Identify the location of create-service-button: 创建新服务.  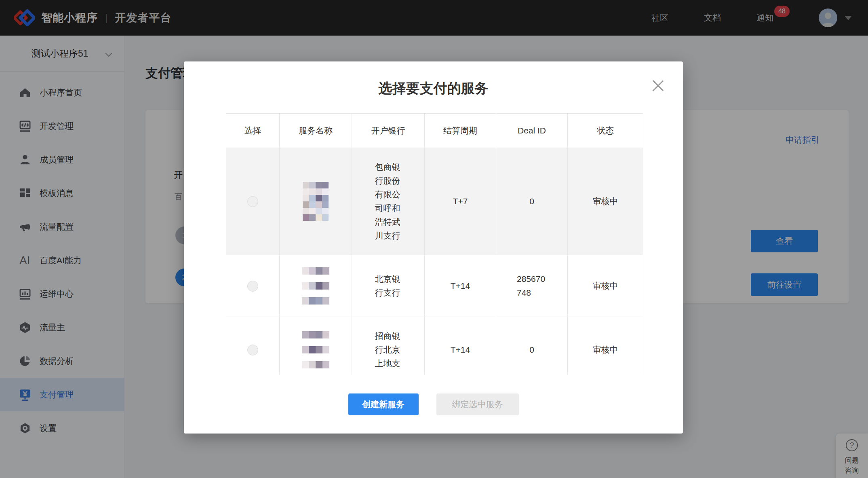
(383, 404).